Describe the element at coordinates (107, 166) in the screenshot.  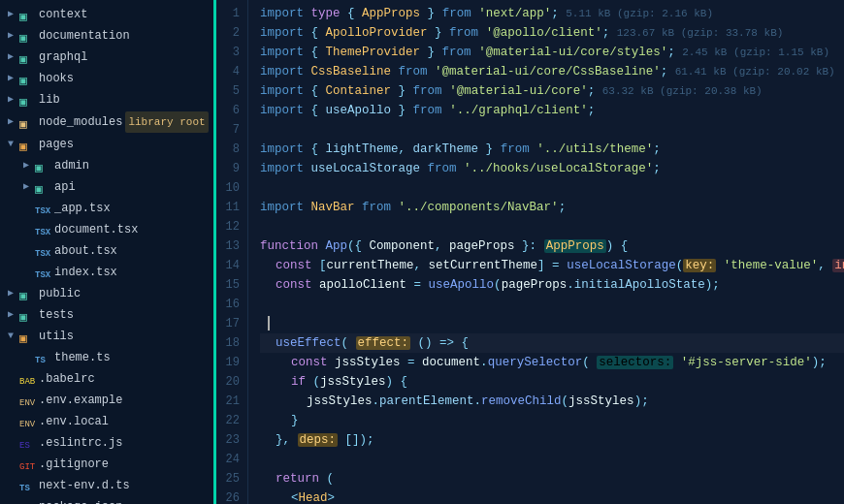
I see `tree-item-admin: ▶▣ admin` at that location.